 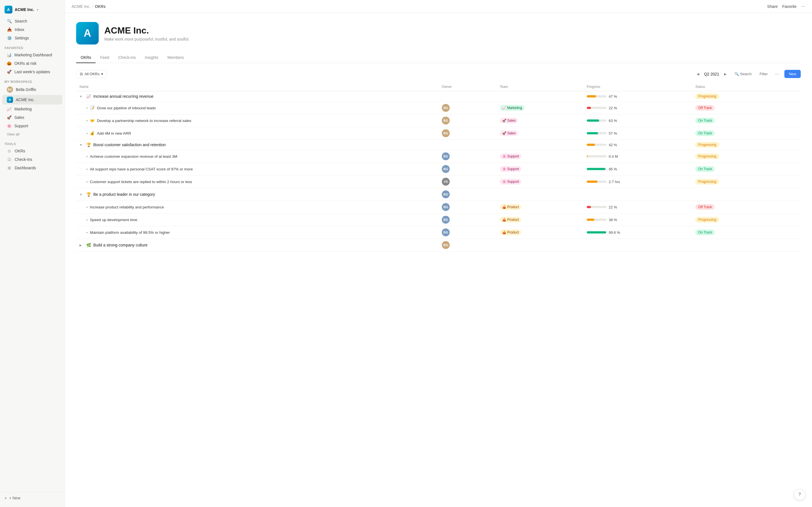 What do you see at coordinates (32, 63) in the screenshot?
I see `sidebar-item-okrs-at-risk: 🎃 OKRs at risk` at bounding box center [32, 63].